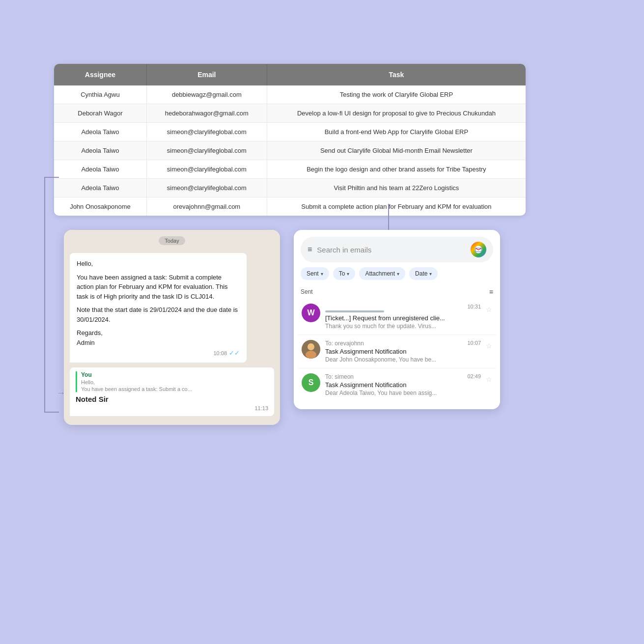 Image resolution: width=644 pixels, height=644 pixels. Describe the element at coordinates (100, 95) in the screenshot. I see `cell-assignee: Cynthia Agwu` at that location.